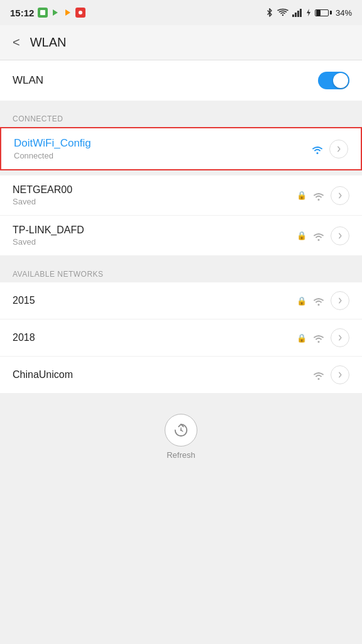 The width and height of the screenshot is (362, 644). What do you see at coordinates (181, 148) in the screenshot?
I see `connected-section: DoitWiFi_Config Connected` at bounding box center [181, 148].